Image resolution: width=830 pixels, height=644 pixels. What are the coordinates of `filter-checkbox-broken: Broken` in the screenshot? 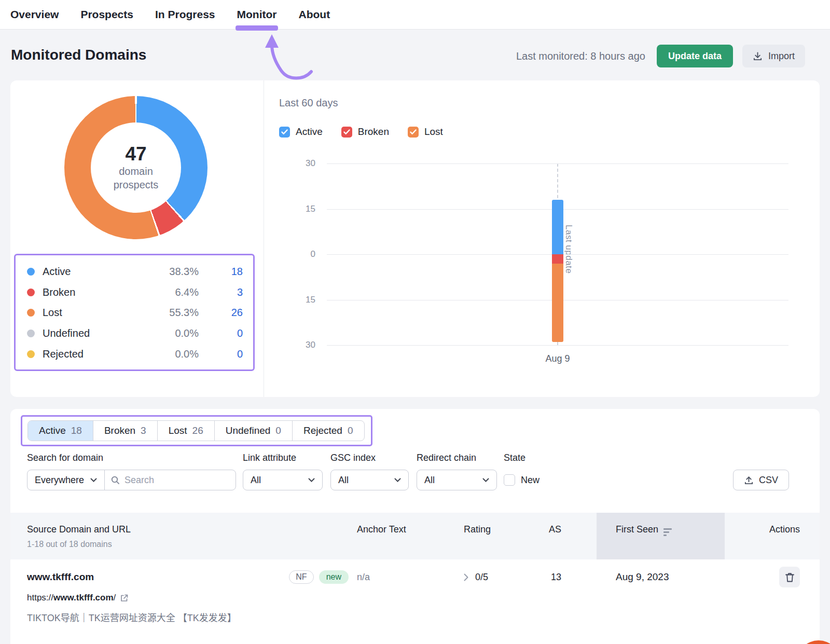 It's located at (365, 132).